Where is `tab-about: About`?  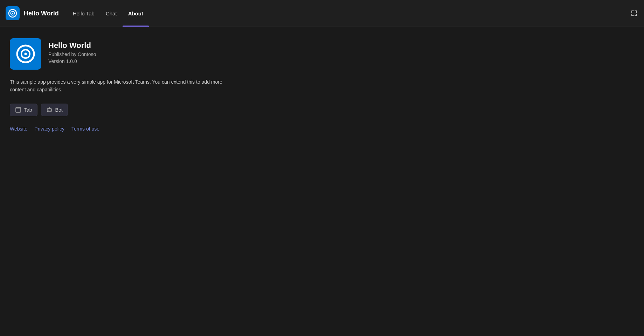
tab-about: About is located at coordinates (136, 13).